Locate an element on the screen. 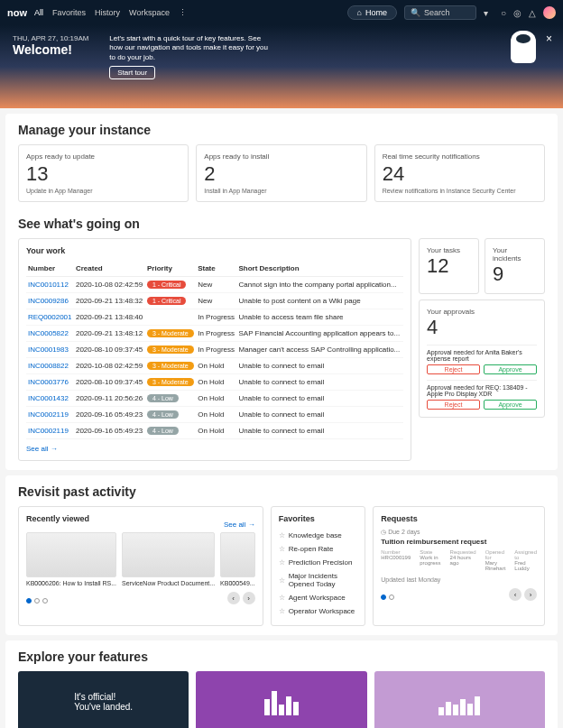 This screenshot has height=728, width=563. hero-blurb: Let's start with a quick tour of key fea… is located at coordinates (190, 49).